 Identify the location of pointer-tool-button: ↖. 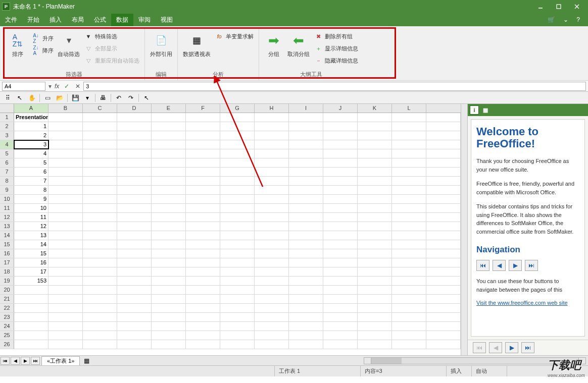
(20, 98).